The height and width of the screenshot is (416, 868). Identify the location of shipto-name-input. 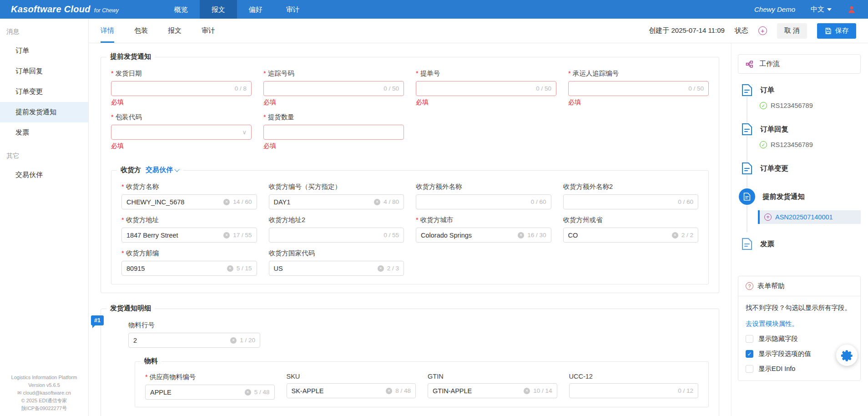
(175, 202).